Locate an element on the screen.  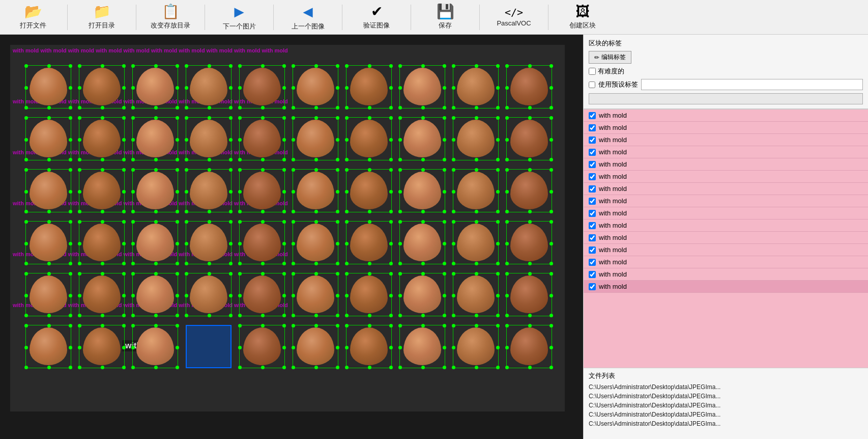
annotation-box is located at coordinates (209, 346).